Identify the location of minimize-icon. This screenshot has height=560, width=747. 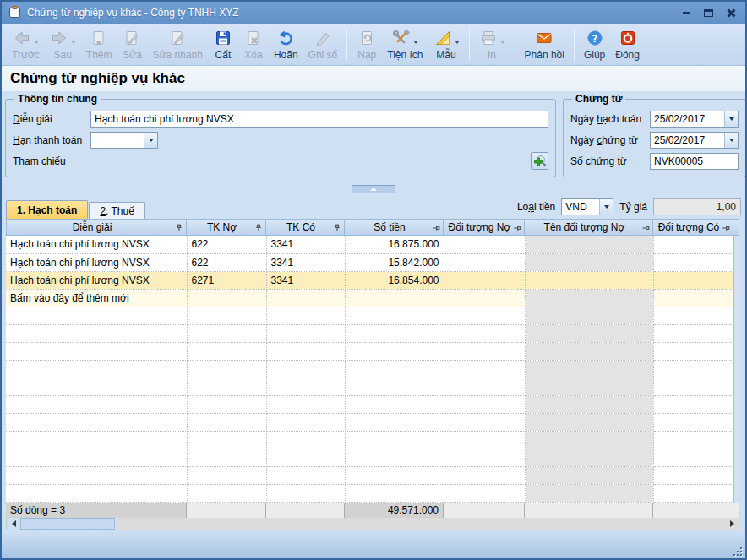
(686, 14).